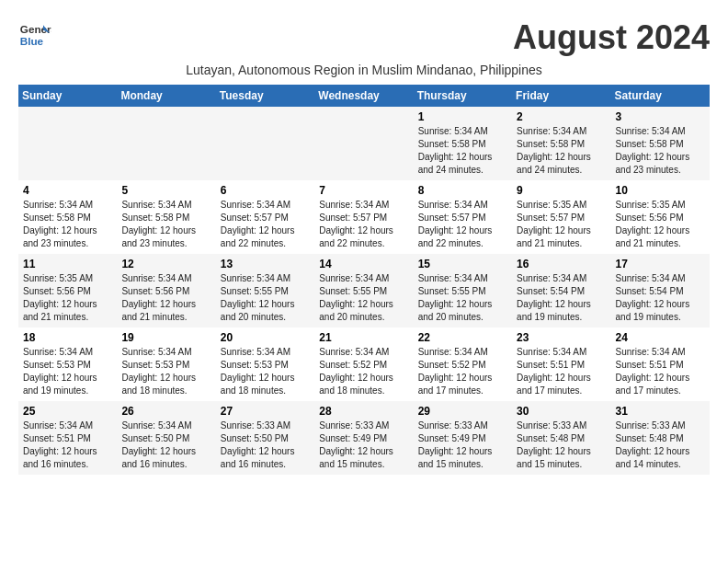 The height and width of the screenshot is (563, 728). I want to click on calendar-week-row: 1Sunrise: 5:34 AM Sunset: 5:58 PM Daylig…, so click(364, 144).